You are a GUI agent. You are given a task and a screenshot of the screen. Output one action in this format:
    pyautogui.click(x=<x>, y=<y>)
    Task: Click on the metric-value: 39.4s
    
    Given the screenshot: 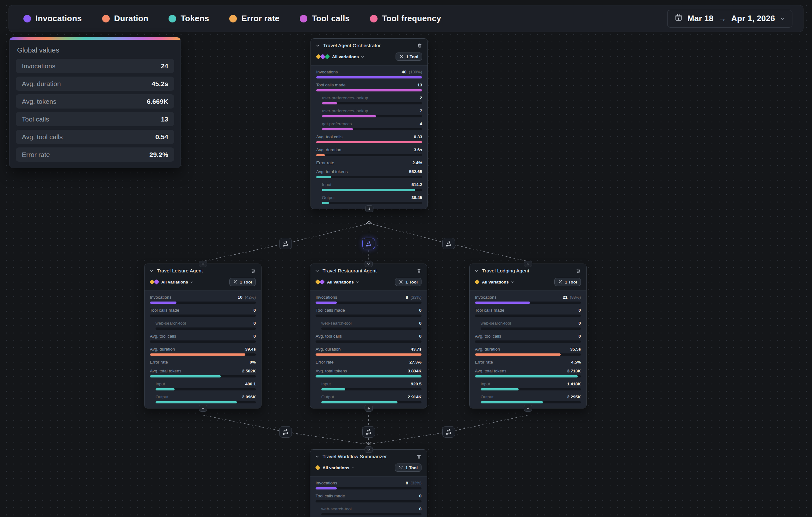 What is the action you would take?
    pyautogui.click(x=251, y=349)
    